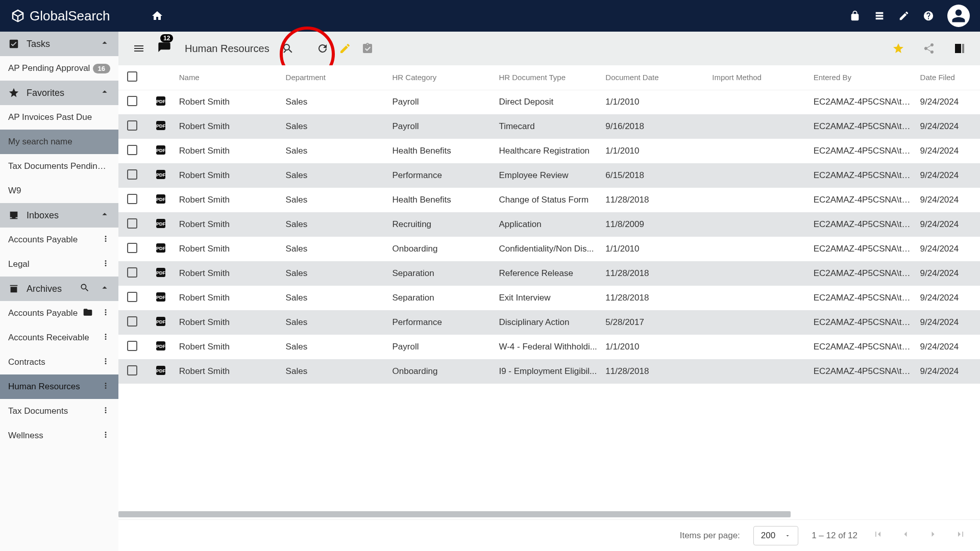  I want to click on sidebar-item-tax-pending: Tax Documents Pending Inde..., so click(59, 166).